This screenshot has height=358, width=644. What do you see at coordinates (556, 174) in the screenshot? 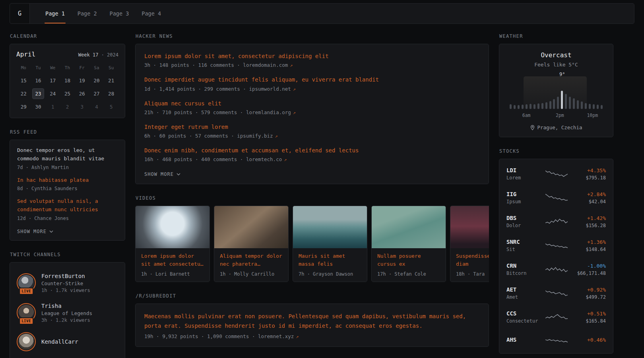
I see `stock-row: LDILorem+4.35%$795.18` at bounding box center [556, 174].